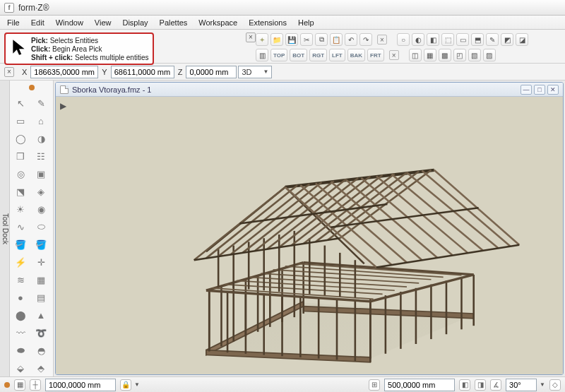 Image resolution: width=565 pixels, height=392 pixels. Describe the element at coordinates (41, 333) in the screenshot. I see `tool-helix-icon: ➰` at that location.